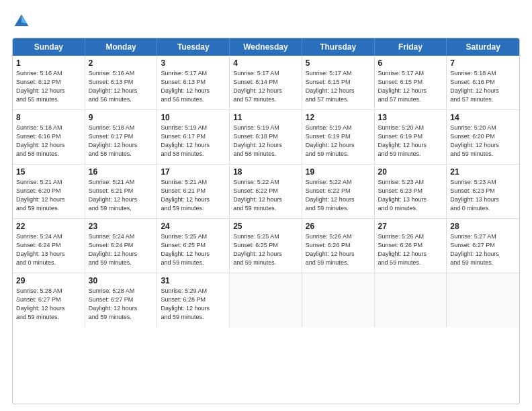 Image resolution: width=532 pixels, height=411 pixels. What do you see at coordinates (411, 63) in the screenshot?
I see `day-number: 6` at bounding box center [411, 63].